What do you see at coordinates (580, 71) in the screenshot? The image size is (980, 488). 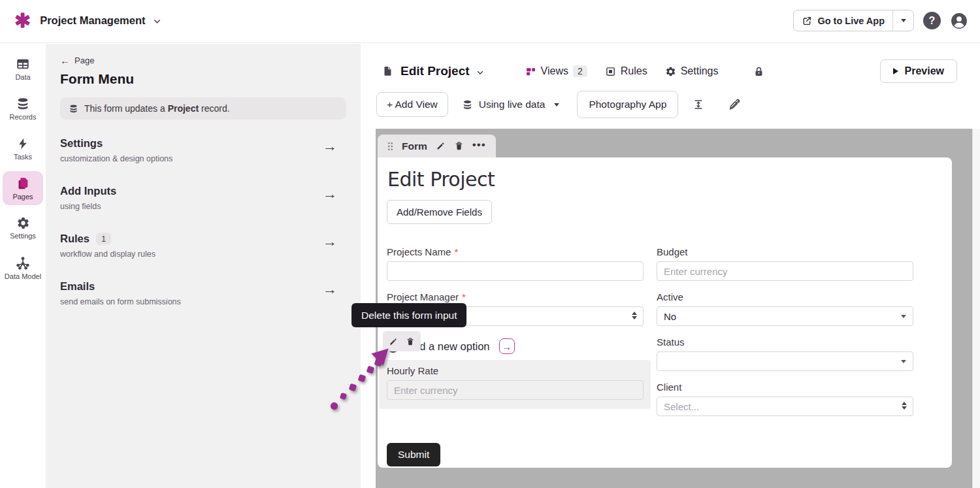 I see `views-count-badge: 2` at bounding box center [580, 71].